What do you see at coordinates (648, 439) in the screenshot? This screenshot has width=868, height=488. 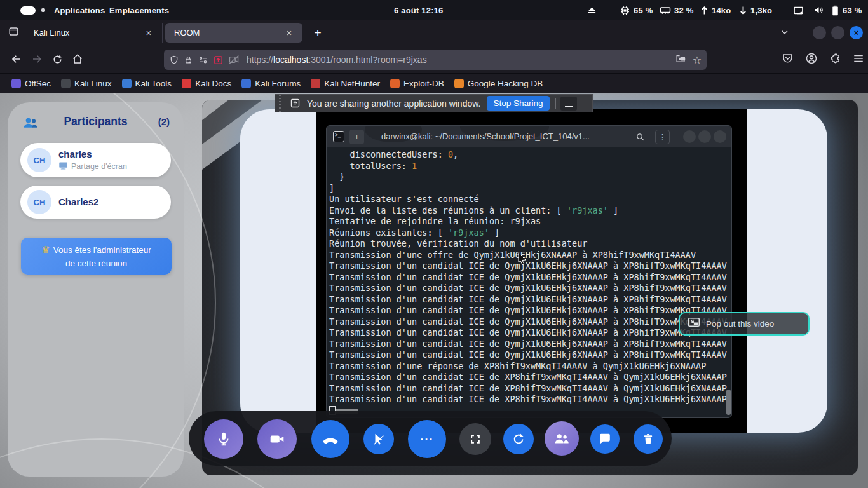 I see `delete-room-button` at bounding box center [648, 439].